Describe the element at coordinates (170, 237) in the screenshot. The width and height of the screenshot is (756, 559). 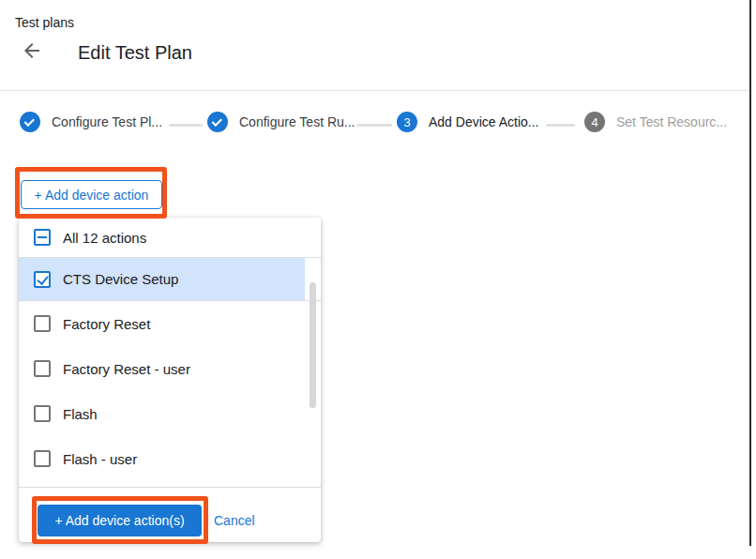
I see `select-all-actions-row: All 12 actions` at that location.